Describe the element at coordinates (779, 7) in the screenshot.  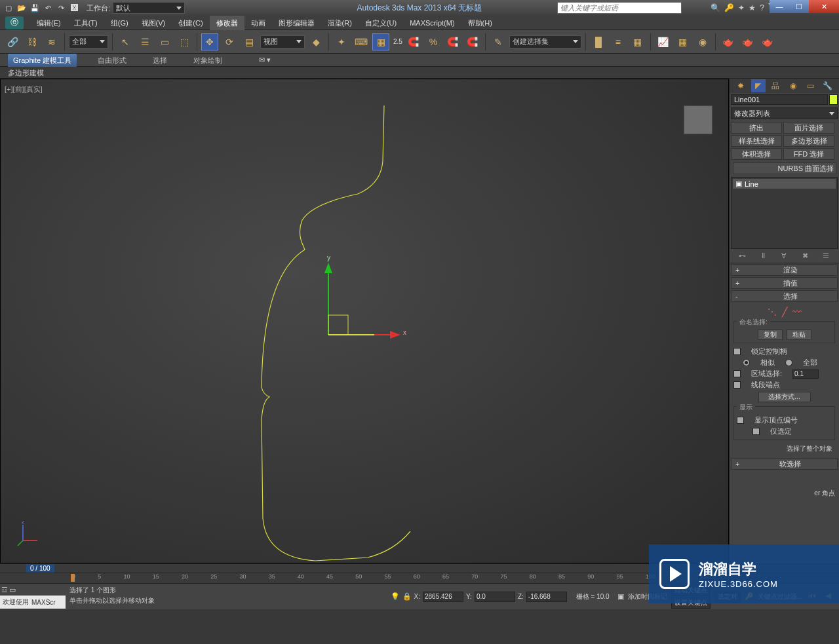
I see `minimize-button: —` at that location.